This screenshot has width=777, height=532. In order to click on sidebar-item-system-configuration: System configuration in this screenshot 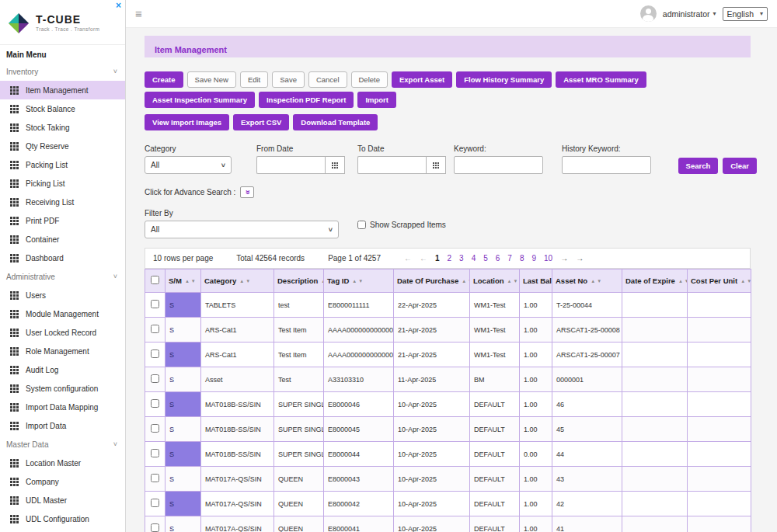, I will do `click(62, 388)`.